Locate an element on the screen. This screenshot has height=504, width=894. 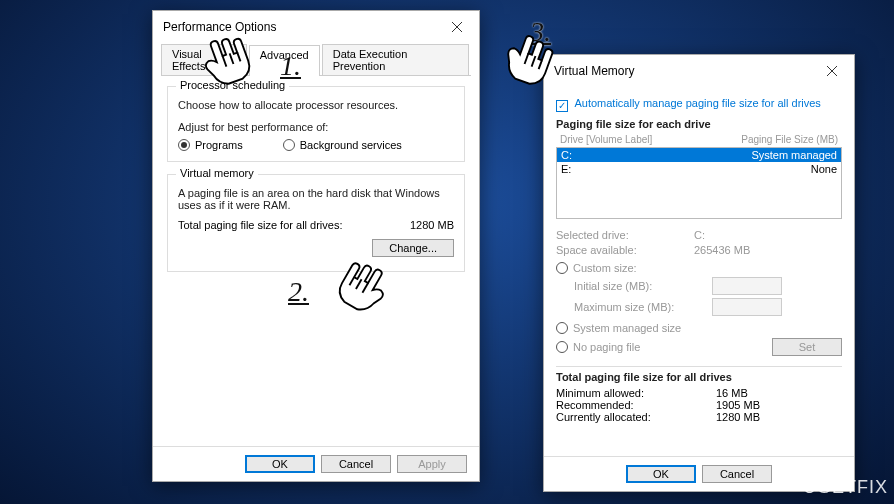
custom-size-label: Custom size: is located at coordinates (605, 268).